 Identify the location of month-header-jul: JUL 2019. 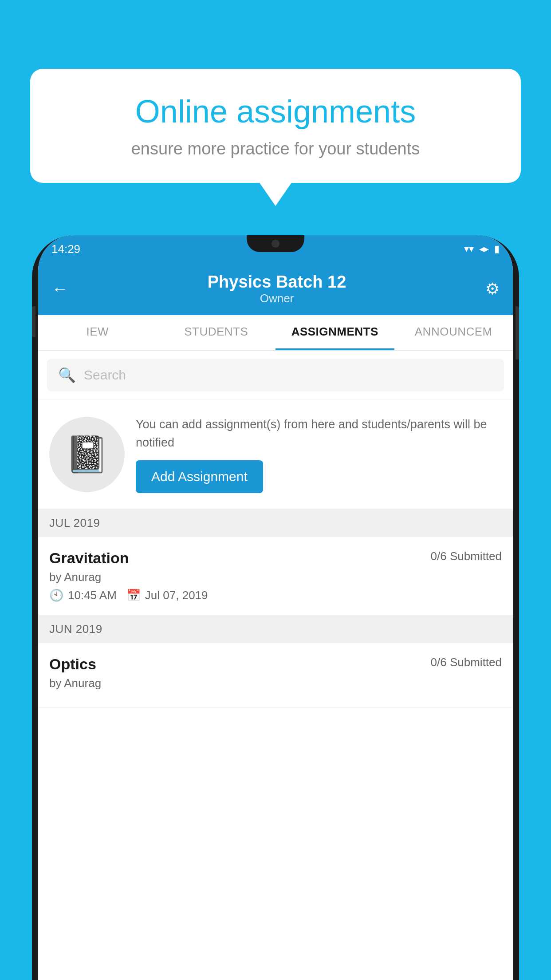
(276, 523).